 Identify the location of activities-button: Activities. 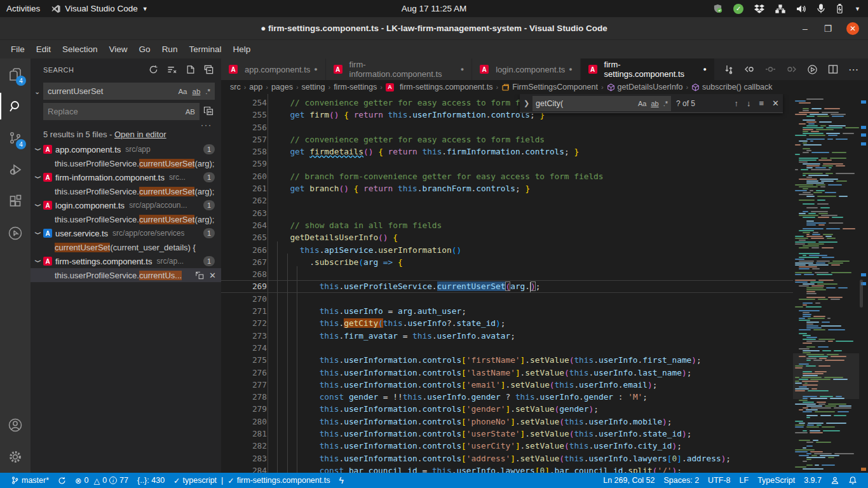
(23, 9).